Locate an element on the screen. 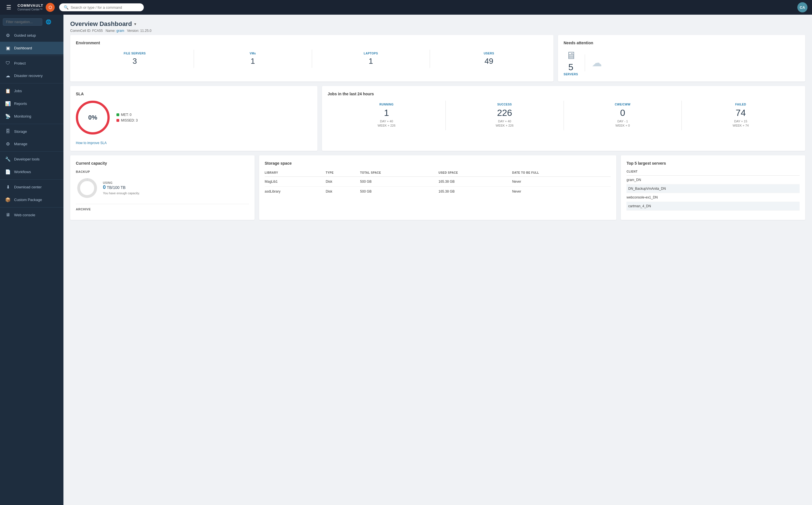  list-item: gram_DN is located at coordinates (713, 180).